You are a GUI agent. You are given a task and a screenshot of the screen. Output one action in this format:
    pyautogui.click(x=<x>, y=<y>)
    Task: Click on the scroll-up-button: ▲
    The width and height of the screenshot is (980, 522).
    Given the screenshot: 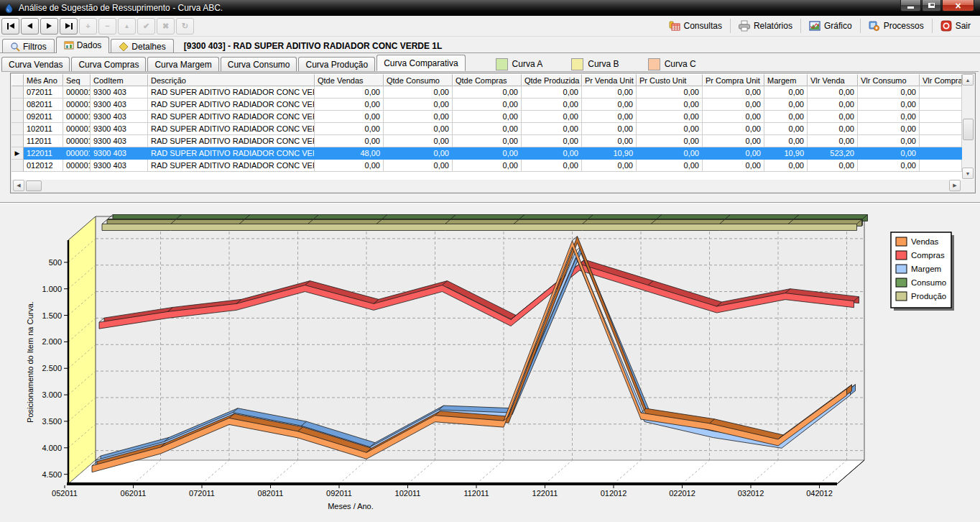 What is the action you would take?
    pyautogui.click(x=968, y=80)
    